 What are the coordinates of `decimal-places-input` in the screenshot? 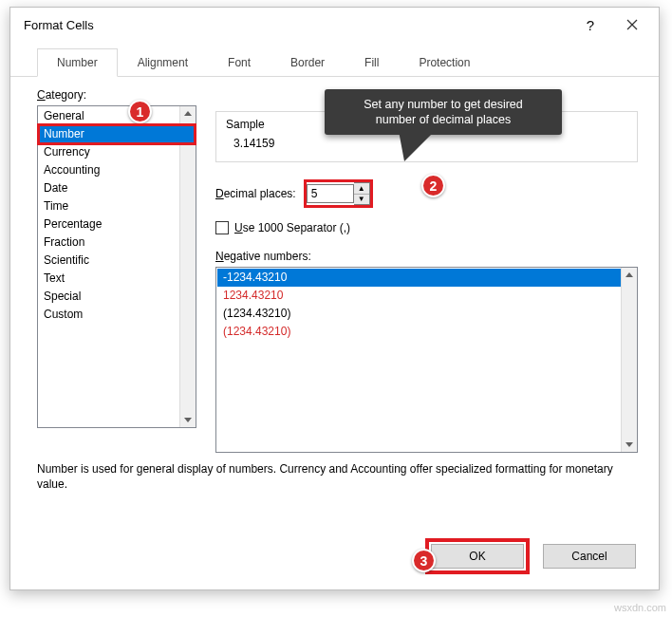 It's located at (330, 194).